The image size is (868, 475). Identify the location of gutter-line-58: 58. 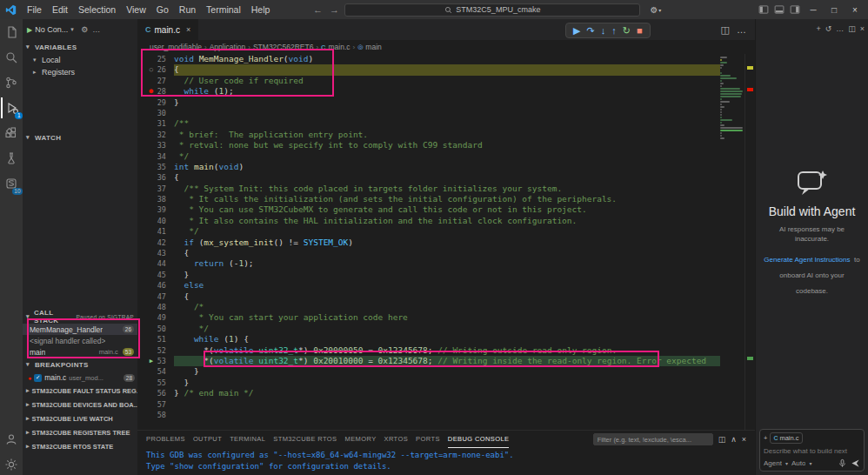
(156, 415).